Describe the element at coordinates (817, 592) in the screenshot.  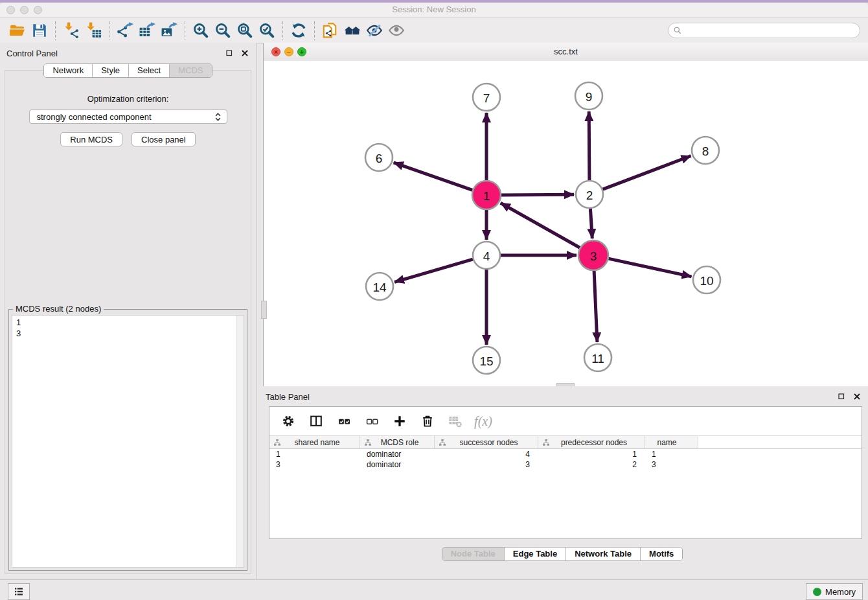
I see `memory-status-icon` at that location.